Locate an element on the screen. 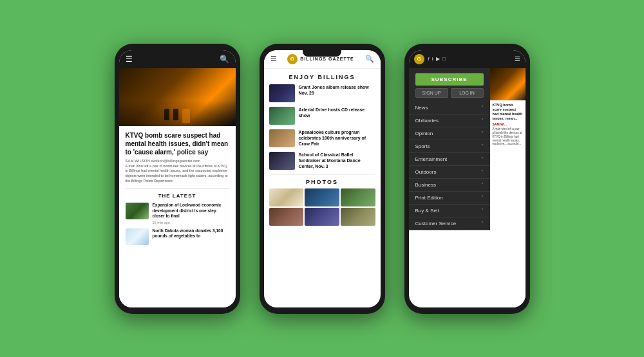 This screenshot has height=357, width=644. nav-item-sports: Sports ˅ is located at coordinates (450, 147).